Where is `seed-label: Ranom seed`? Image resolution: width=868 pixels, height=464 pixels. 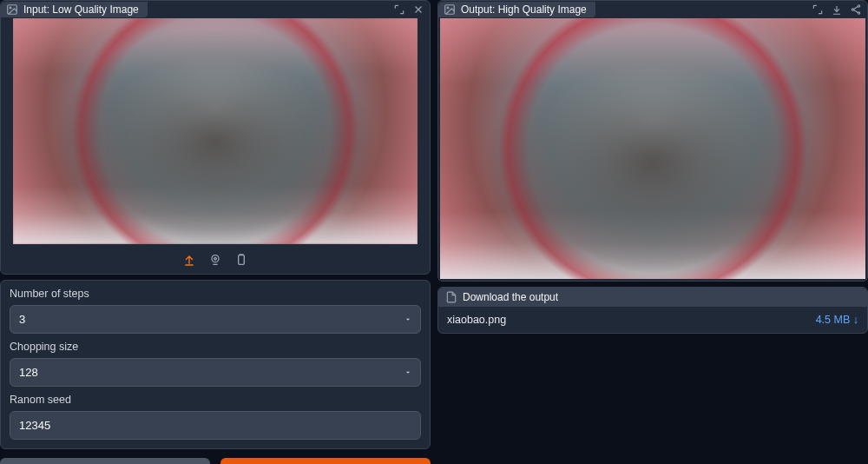 seed-label: Ranom seed is located at coordinates (215, 400).